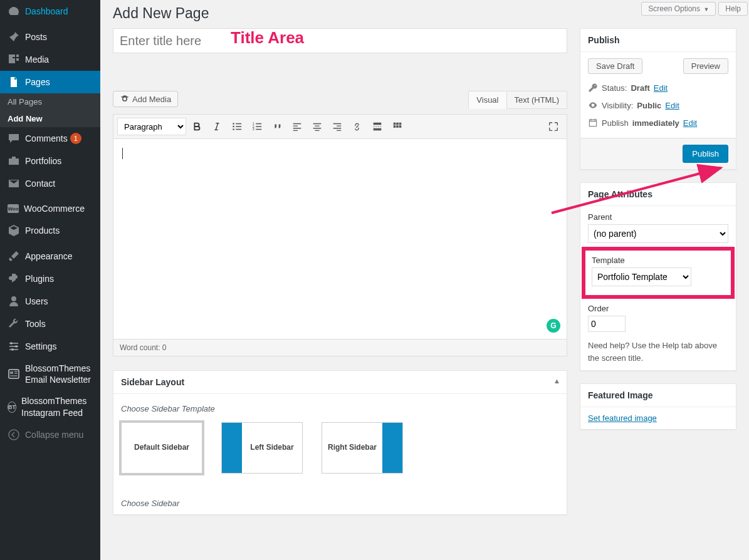 The image size is (749, 560). What do you see at coordinates (14, 301) in the screenshot?
I see `user-icon` at bounding box center [14, 301].